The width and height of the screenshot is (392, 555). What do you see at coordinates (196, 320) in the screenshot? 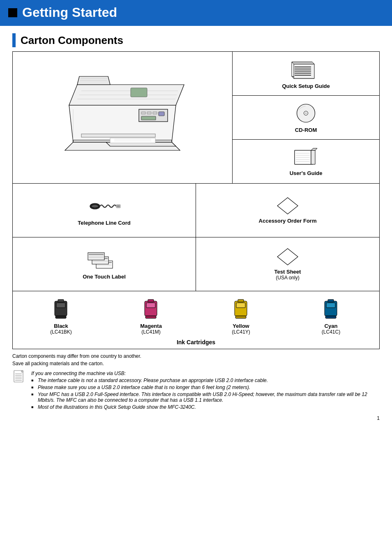
I see `ink-cartridges-row: Black (LC41BK) Magenta (LC41M)` at bounding box center [196, 320].